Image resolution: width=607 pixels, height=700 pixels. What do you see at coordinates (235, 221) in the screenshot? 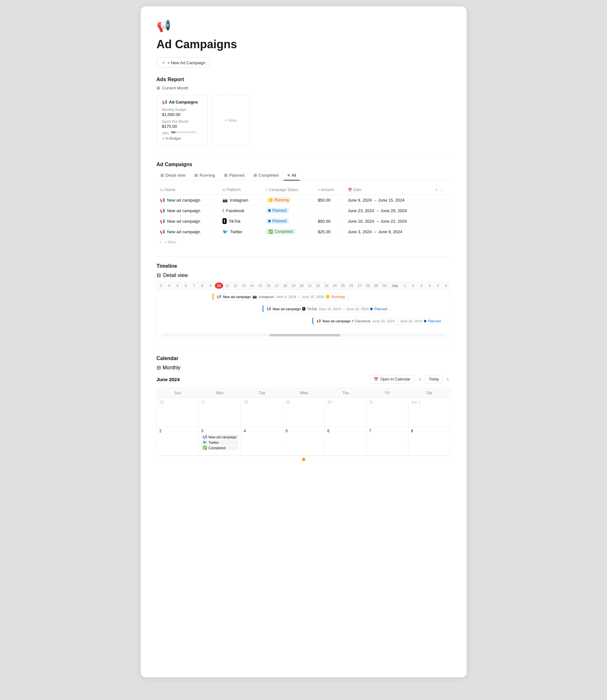
I see `platform-text: TikTok` at bounding box center [235, 221].